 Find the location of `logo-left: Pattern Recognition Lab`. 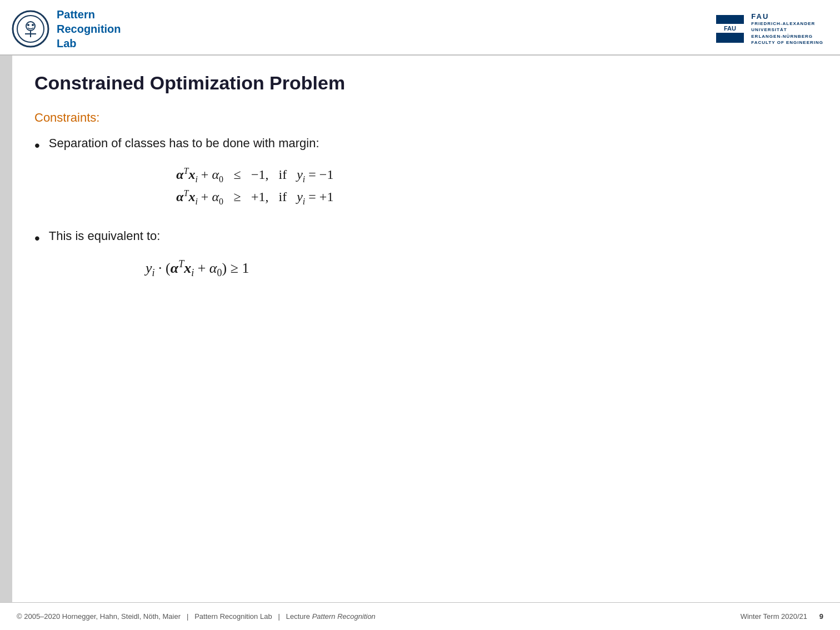

logo-left: Pattern Recognition Lab is located at coordinates (66, 29).